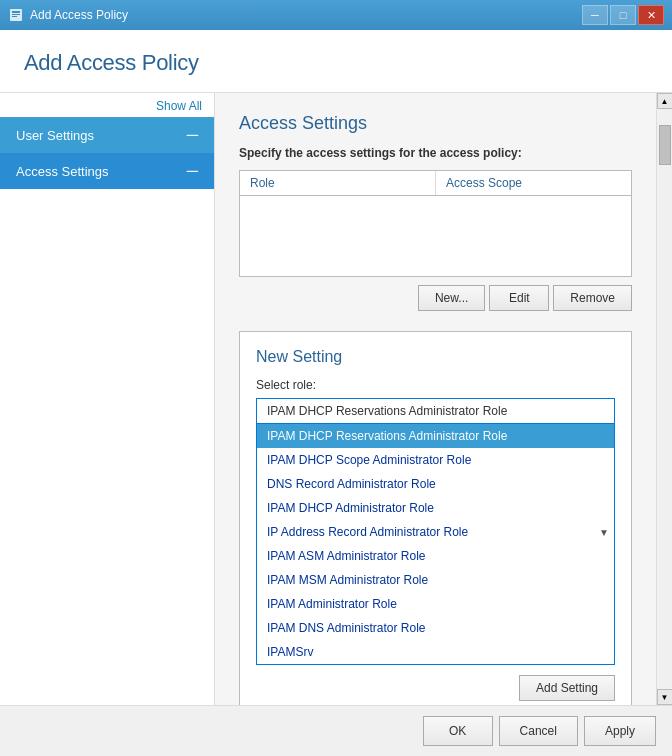 This screenshot has height=756, width=672. I want to click on scroll-down-arrow: ▼, so click(665, 697).